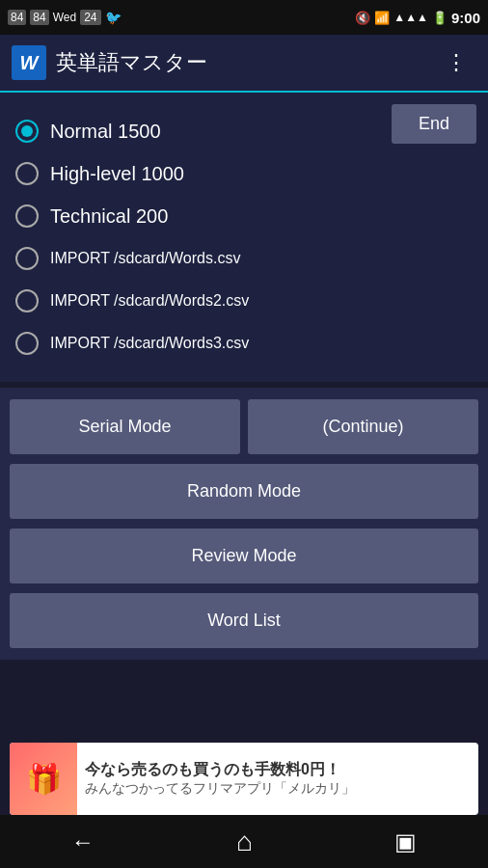 The width and height of the screenshot is (488, 868). Describe the element at coordinates (244, 556) in the screenshot. I see `review-mode-button: Review Mode` at that location.